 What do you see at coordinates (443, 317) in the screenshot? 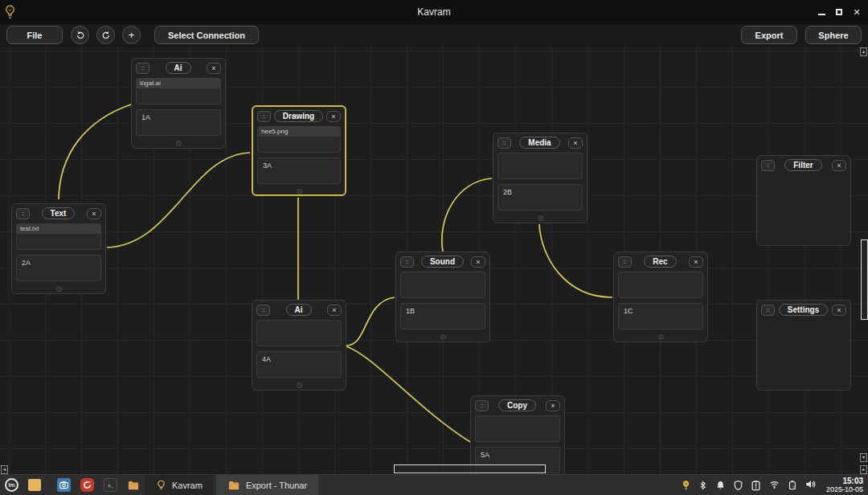
I see `node-slot-field: 1B` at bounding box center [443, 317].